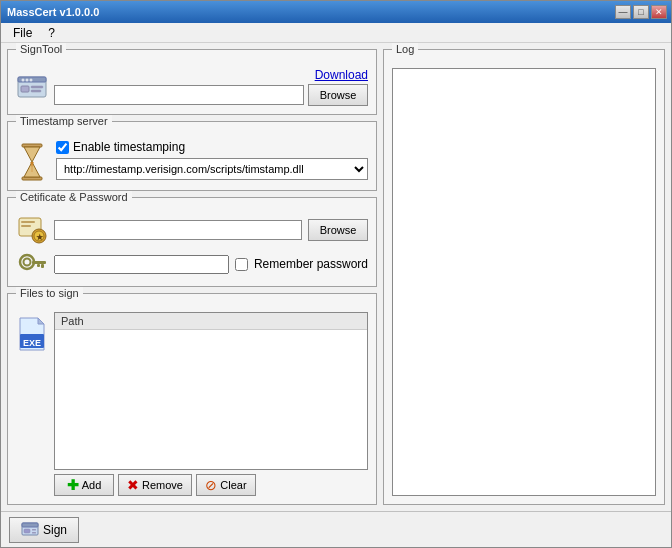 This screenshot has height=548, width=672. I want to click on key-icon, so click(32, 264).